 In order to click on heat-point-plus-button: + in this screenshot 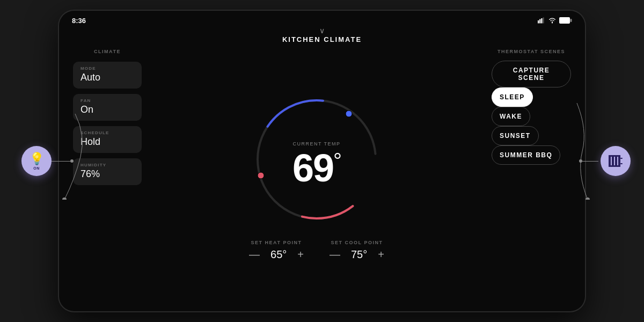, I will do `click(301, 254)`.